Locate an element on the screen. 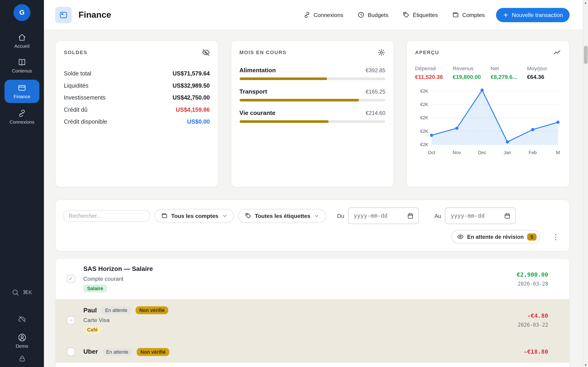 The image size is (588, 367). transaction-checkbox-indeterminate: − is located at coordinates (71, 320).